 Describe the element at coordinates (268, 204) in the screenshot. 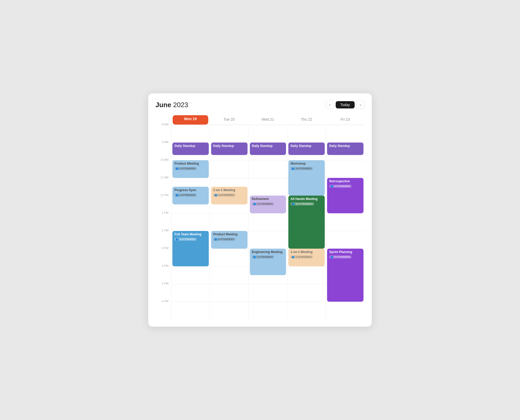

I see `event-wed-refinement: Refinement 👥6 ATTENDEES` at that location.